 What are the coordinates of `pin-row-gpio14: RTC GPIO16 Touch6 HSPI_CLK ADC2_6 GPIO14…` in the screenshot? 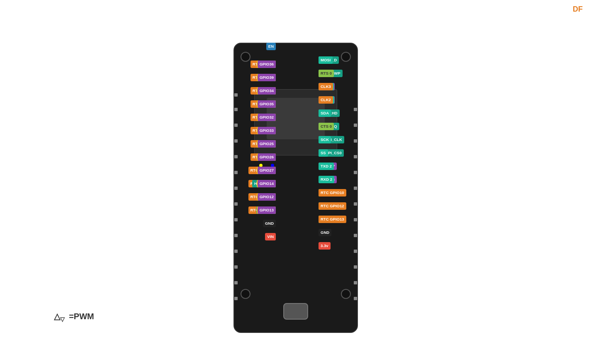 It's located at (273, 184).